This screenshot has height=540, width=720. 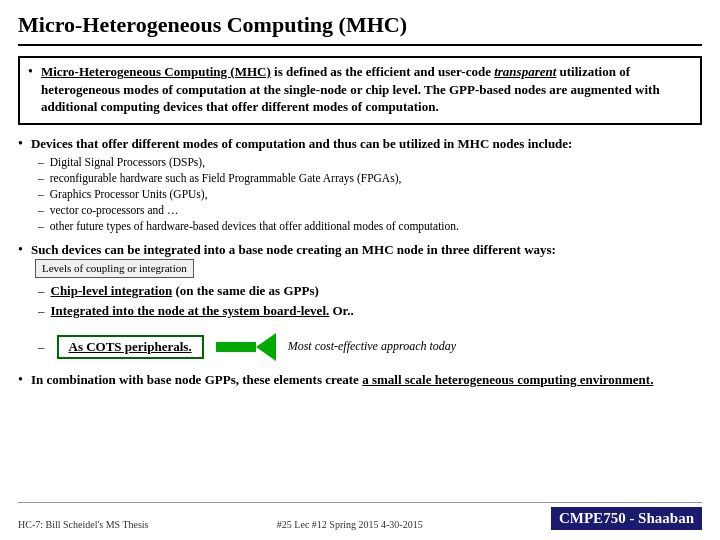 I want to click on arrow-body, so click(x=236, y=347).